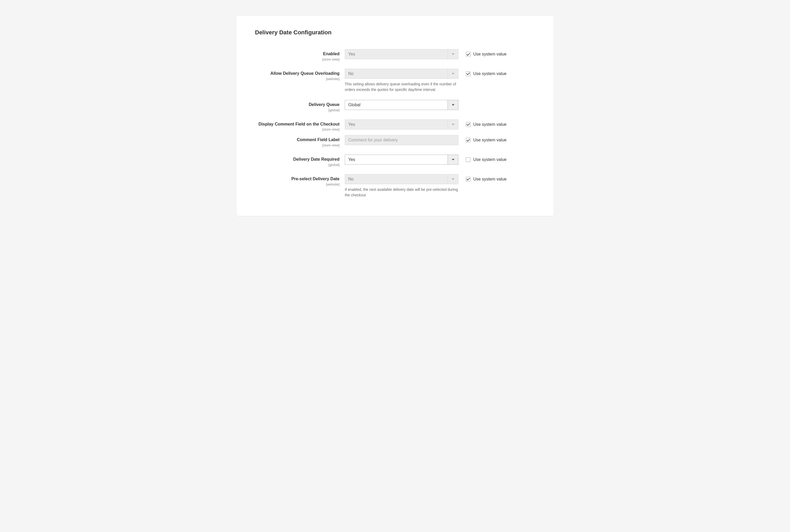  What do you see at coordinates (297, 159) in the screenshot?
I see `label-required: Delivery Date Required` at bounding box center [297, 159].